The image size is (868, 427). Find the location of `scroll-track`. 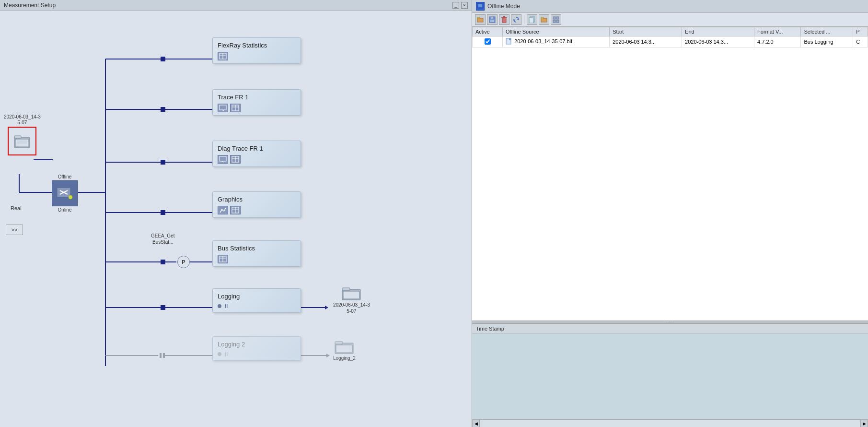

scroll-track is located at coordinates (670, 424).